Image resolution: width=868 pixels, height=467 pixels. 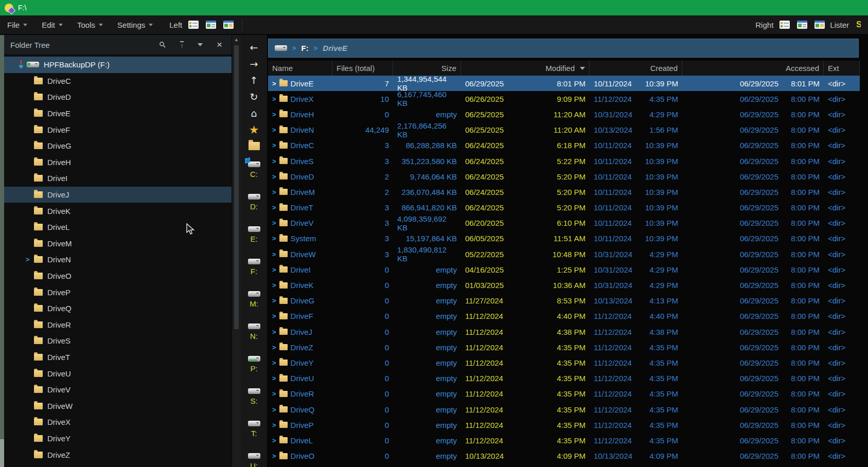 What do you see at coordinates (563, 48) in the screenshot?
I see `breadcrumb: > F: > DriveE` at bounding box center [563, 48].